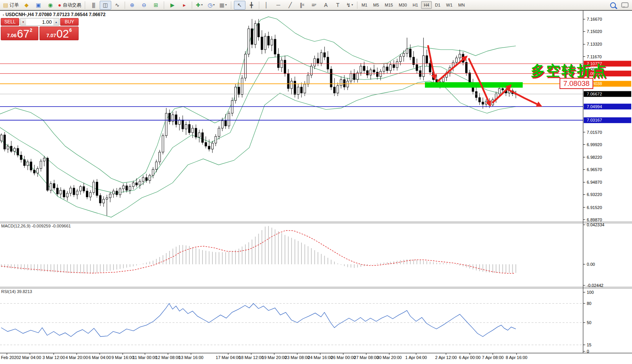 The height and width of the screenshot is (364, 632). What do you see at coordinates (594, 170) in the screenshot?
I see `svg-text: 6.96570` at bounding box center [594, 170].